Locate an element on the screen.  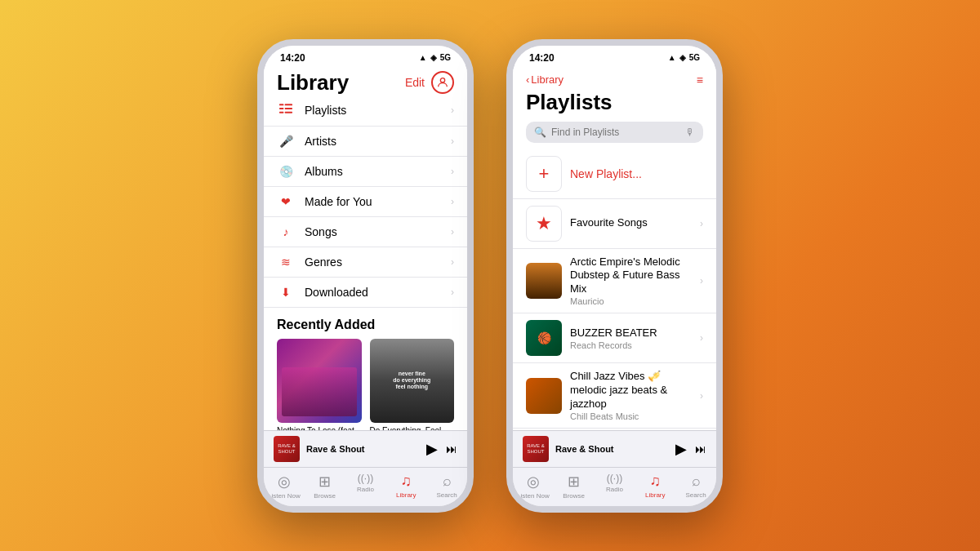
playlists-screen: ‹ Library ≡ Playlists 🔍 🎙 + New Playlist… is located at coordinates (614, 248).